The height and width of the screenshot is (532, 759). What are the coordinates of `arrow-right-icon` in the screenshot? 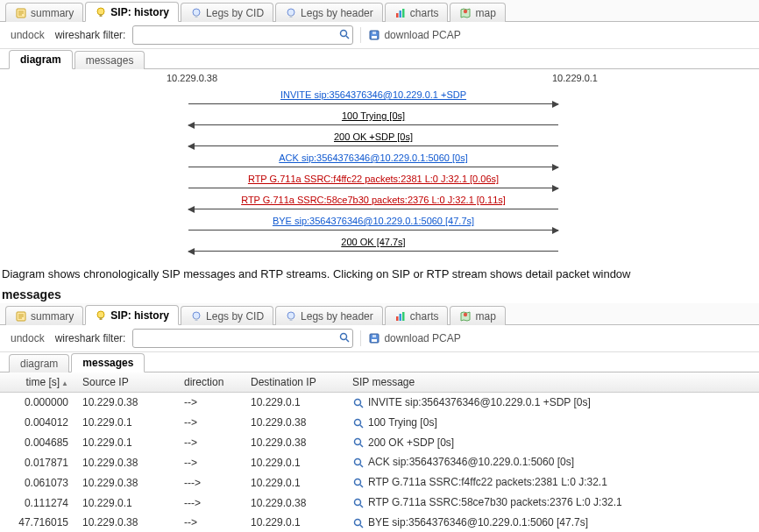 It's located at (373, 188).